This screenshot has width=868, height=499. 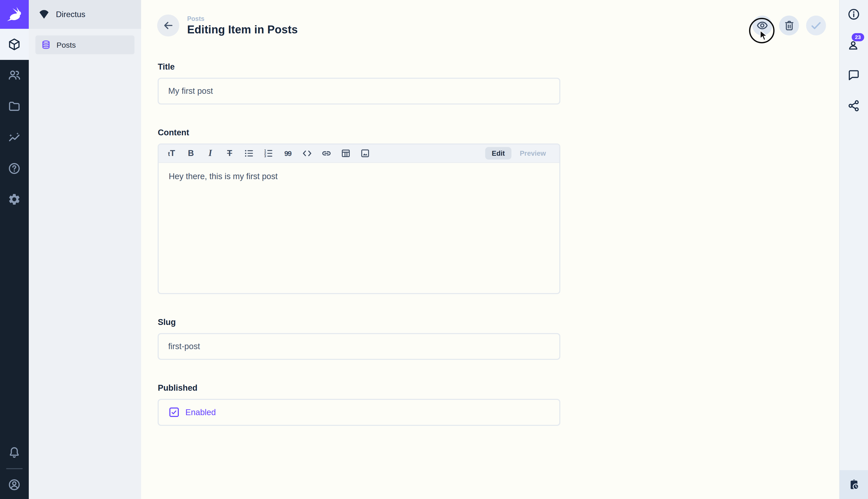 What do you see at coordinates (14, 452) in the screenshot?
I see `bell-icon` at bounding box center [14, 452].